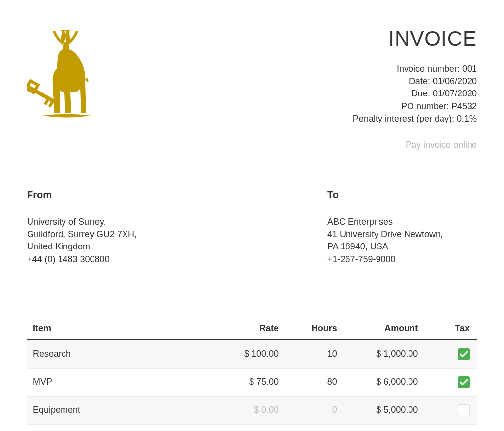 The height and width of the screenshot is (431, 504). I want to click on due-label: Due:, so click(422, 93).